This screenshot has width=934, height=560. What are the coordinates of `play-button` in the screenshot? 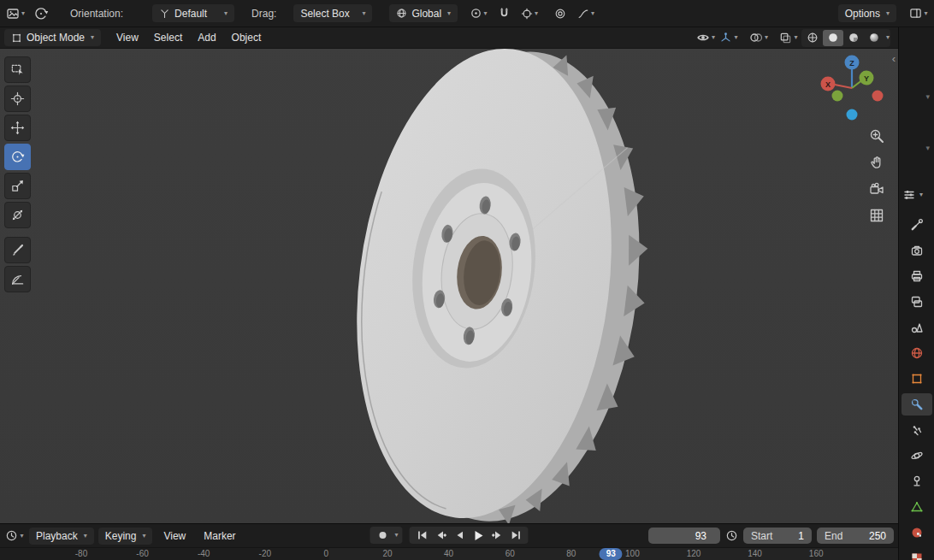 It's located at (479, 535).